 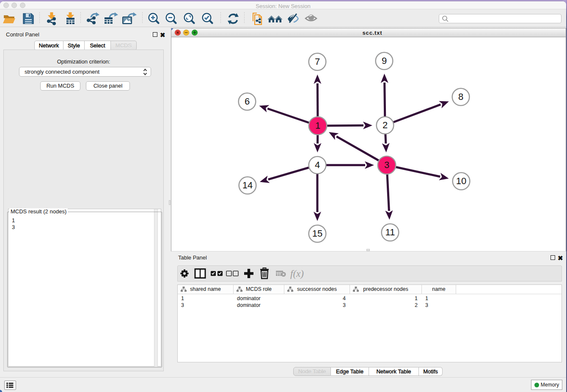 What do you see at coordinates (297, 273) in the screenshot?
I see `svg-text: f(x)` at bounding box center [297, 273].